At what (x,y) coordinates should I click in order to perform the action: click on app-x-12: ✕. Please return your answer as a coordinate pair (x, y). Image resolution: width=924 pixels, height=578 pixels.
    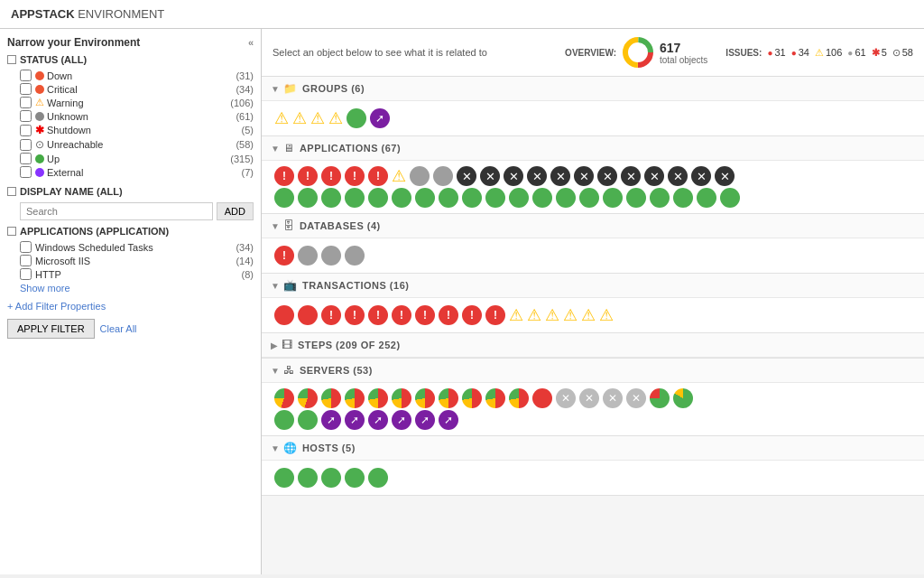
    Looking at the image, I should click on (725, 176).